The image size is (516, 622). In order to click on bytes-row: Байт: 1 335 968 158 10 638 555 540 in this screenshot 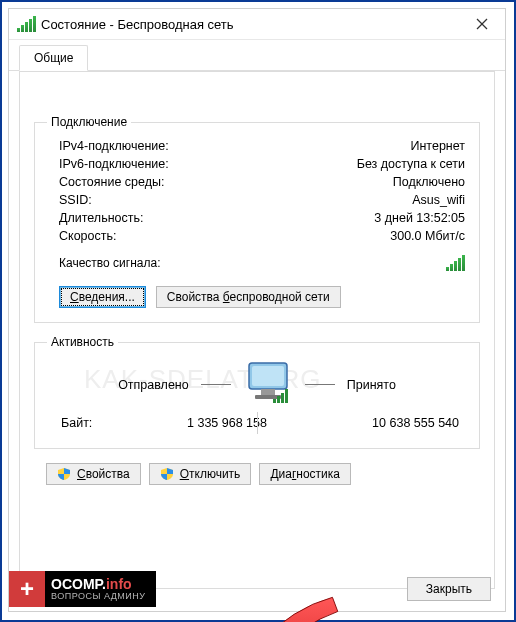, I will do `click(257, 423)`.